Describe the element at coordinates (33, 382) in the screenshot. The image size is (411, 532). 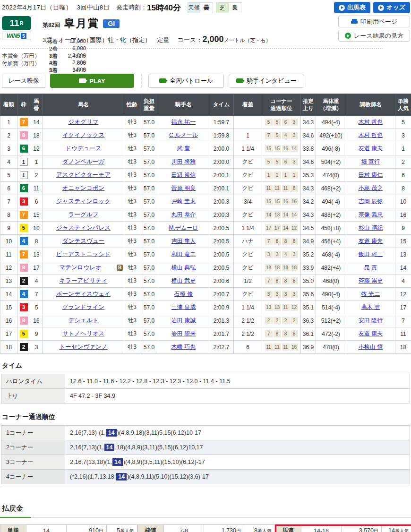
I see `time-row-label: ハロンタイム` at that location.